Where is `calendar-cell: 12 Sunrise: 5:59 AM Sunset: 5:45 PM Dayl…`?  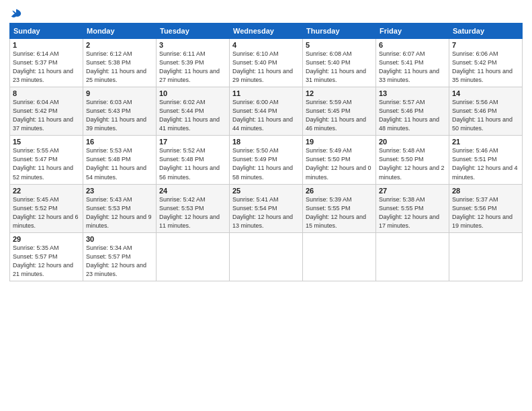
calendar-cell: 12 Sunrise: 5:59 AM Sunset: 5:45 PM Dayl… is located at coordinates (340, 111).